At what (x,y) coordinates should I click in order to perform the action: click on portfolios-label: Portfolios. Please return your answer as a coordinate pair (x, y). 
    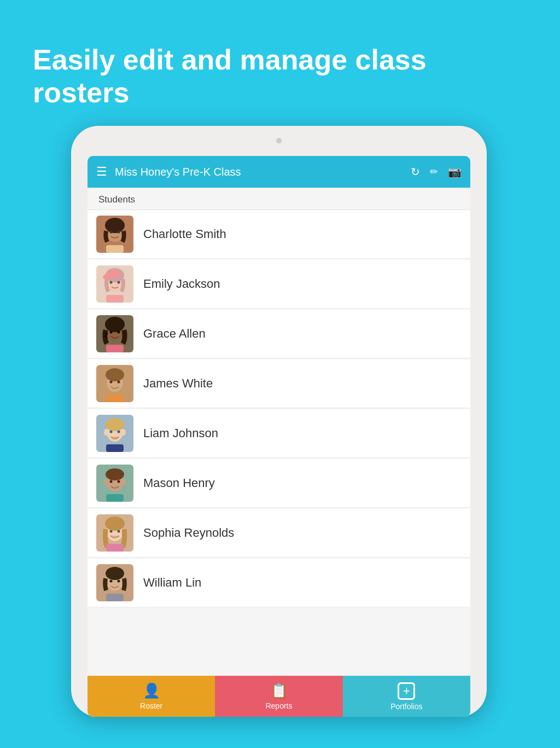
    Looking at the image, I should click on (406, 706).